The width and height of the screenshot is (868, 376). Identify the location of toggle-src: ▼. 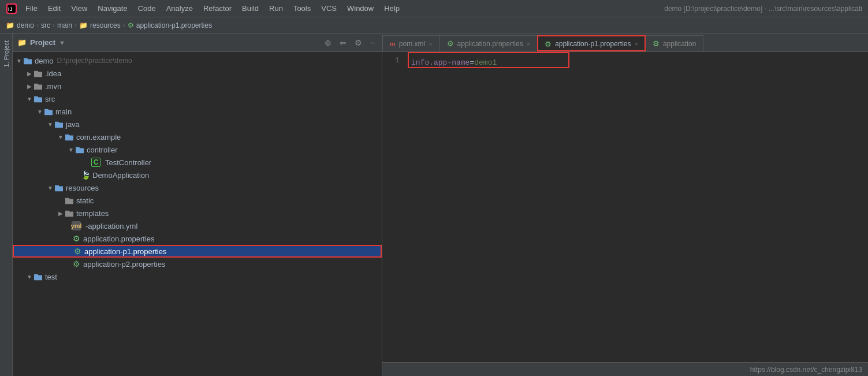
(29, 99).